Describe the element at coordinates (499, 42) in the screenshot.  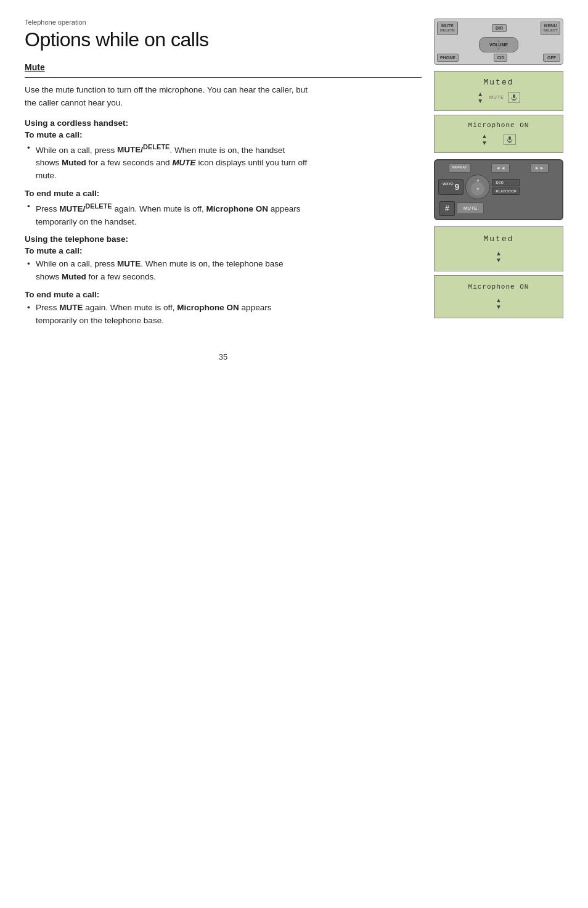
I see `handset-device-image: MUTE DELETE DIR MENU SELECT ▲ VOLUME ▼` at that location.